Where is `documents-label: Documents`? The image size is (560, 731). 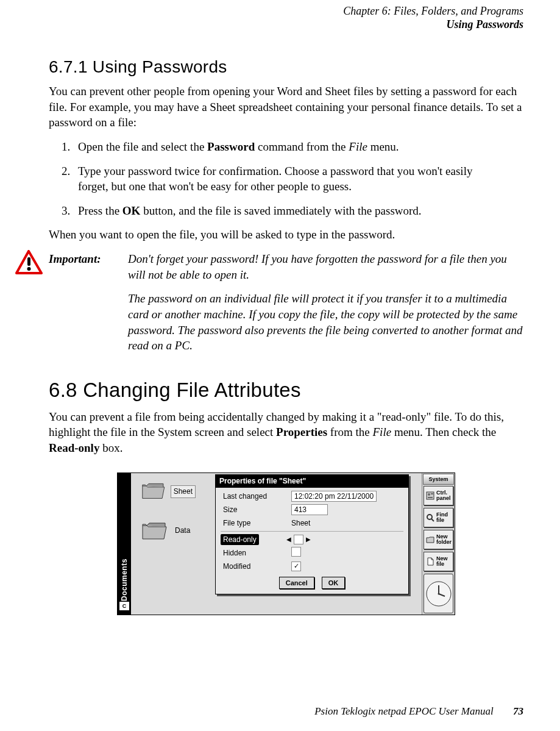 documents-label: Documents is located at coordinates (124, 537).